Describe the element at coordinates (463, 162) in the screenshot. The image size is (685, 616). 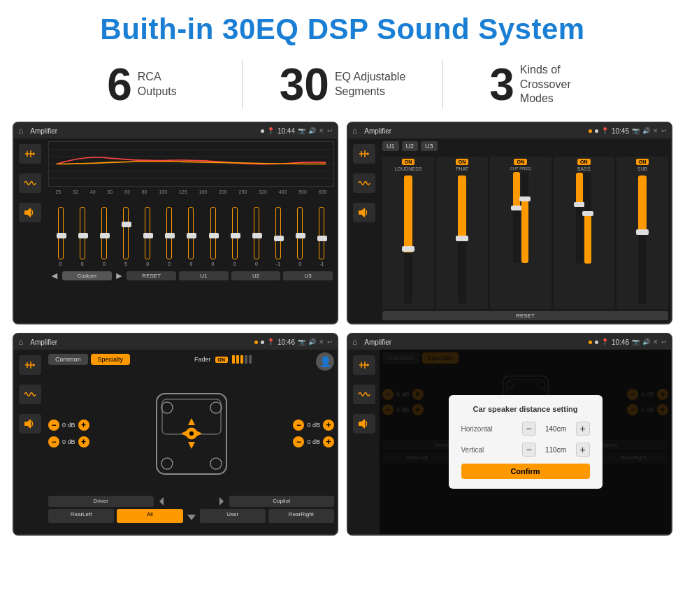
I see `phat-on: ON` at that location.